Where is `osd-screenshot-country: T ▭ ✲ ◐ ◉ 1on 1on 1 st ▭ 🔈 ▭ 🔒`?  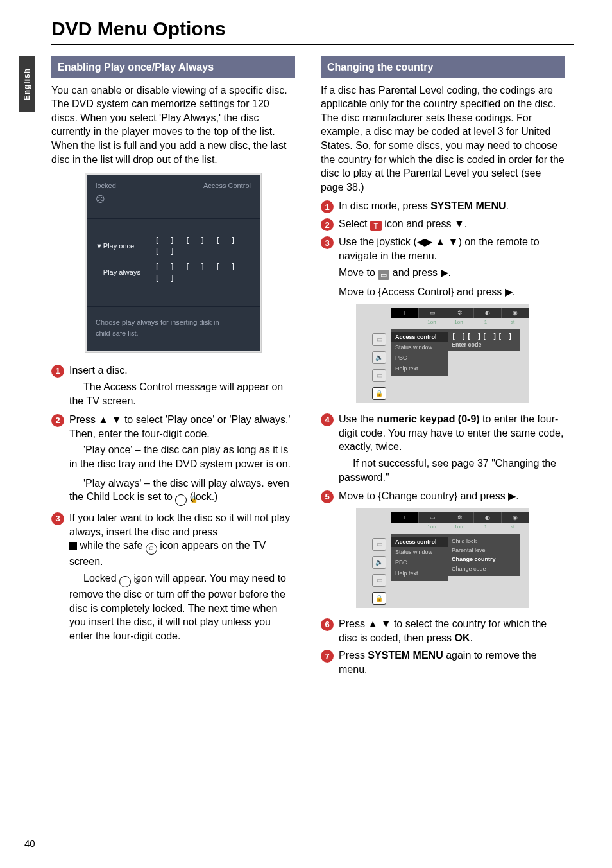
osd-screenshot-country: T ▭ ✲ ◐ ◉ 1on 1on 1 st ▭ 🔈 ▭ 🔒 is located at coordinates (443, 559).